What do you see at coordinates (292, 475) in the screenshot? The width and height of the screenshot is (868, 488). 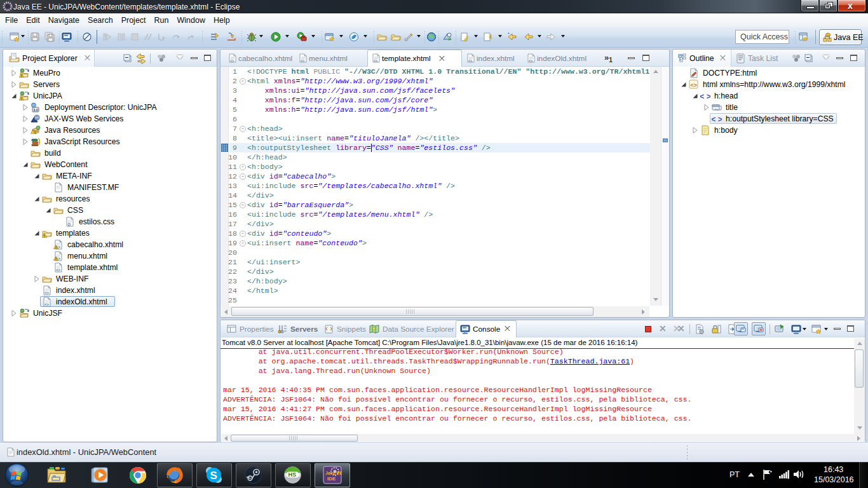 I see `svg-text: HS` at bounding box center [292, 475].